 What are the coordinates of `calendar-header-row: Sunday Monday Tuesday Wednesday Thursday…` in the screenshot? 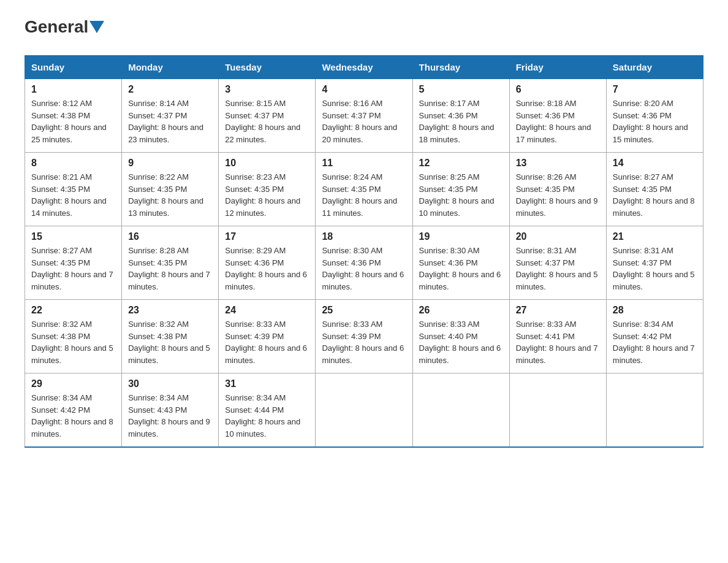 It's located at (364, 67).